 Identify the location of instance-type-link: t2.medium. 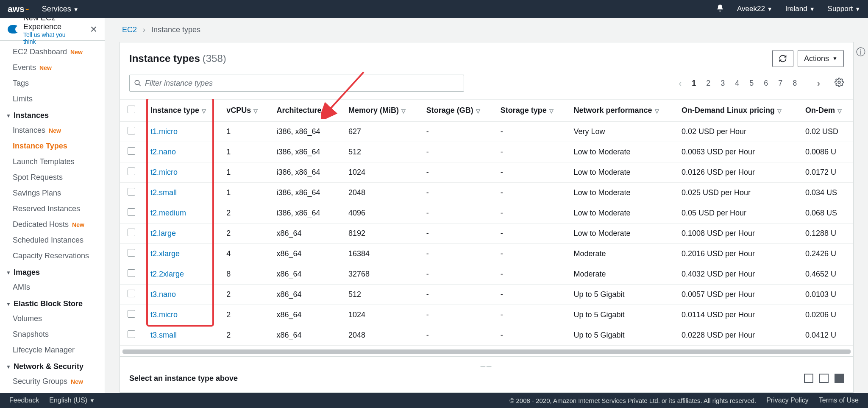
(168, 213).